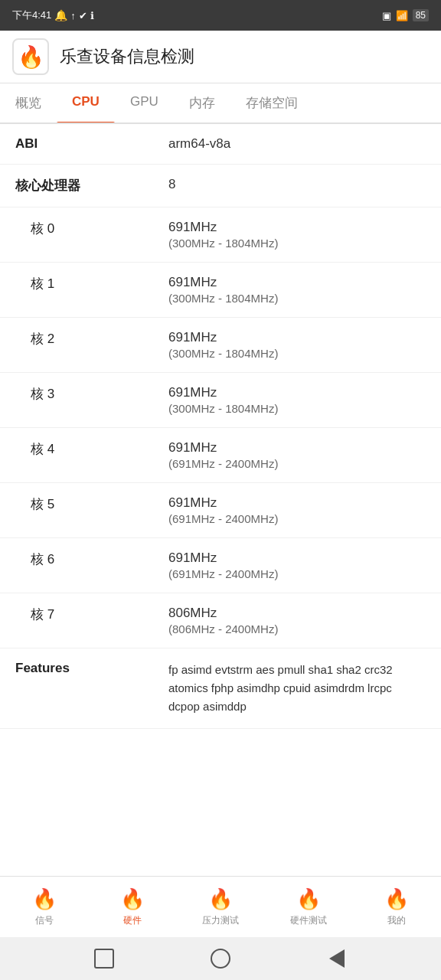 This screenshot has width=441, height=980. What do you see at coordinates (92, 228) in the screenshot?
I see `label-core-0: 核 0` at bounding box center [92, 228].